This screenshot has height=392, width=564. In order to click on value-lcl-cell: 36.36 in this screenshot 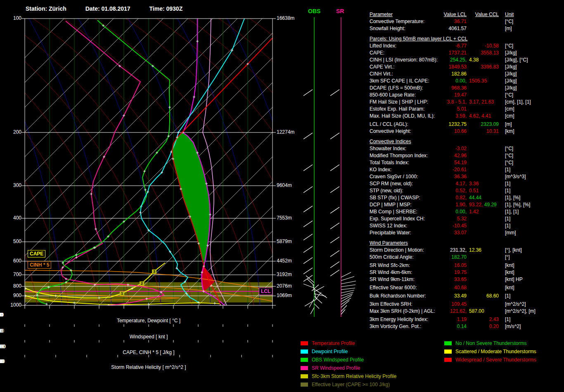, I will do `click(453, 177)`.